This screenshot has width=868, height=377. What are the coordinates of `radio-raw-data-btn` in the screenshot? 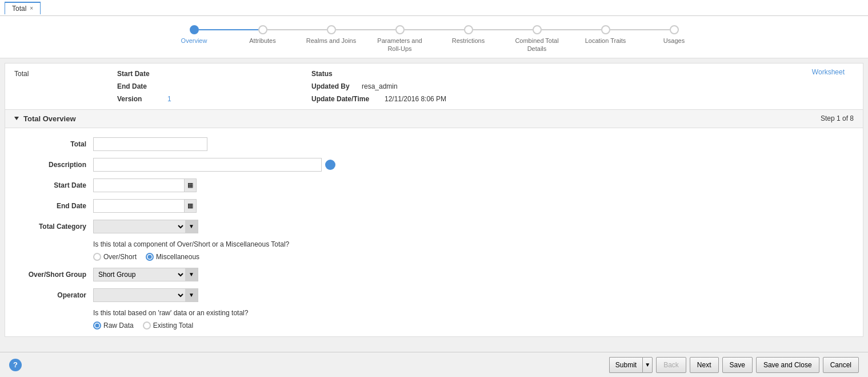 It's located at (97, 326).